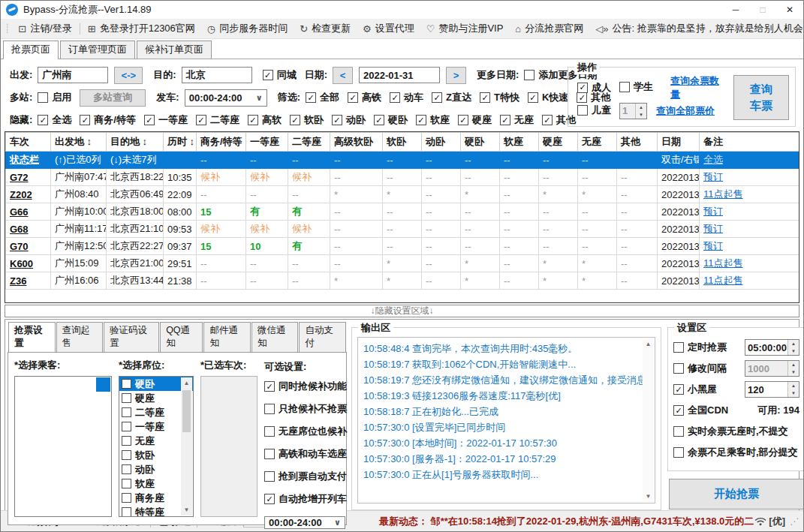 Image resolution: width=804 pixels, height=532 pixels. What do you see at coordinates (763, 10) in the screenshot?
I see `maximize-button: □` at bounding box center [763, 10].